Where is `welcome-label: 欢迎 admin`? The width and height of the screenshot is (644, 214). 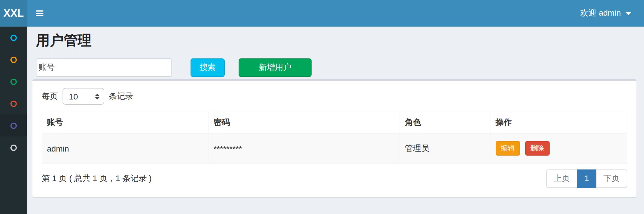
welcome-label: 欢迎 admin is located at coordinates (601, 13).